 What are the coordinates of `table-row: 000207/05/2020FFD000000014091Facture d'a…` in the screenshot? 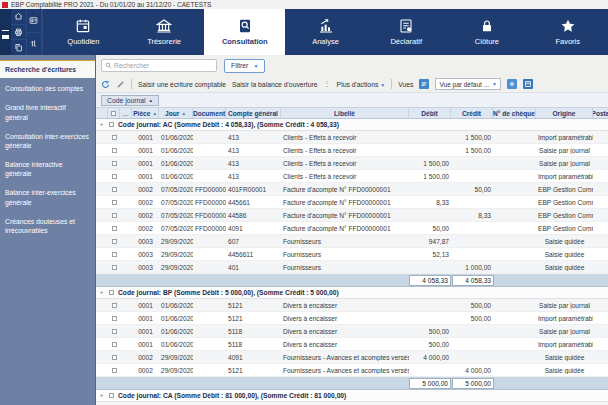 It's located at (352, 228).